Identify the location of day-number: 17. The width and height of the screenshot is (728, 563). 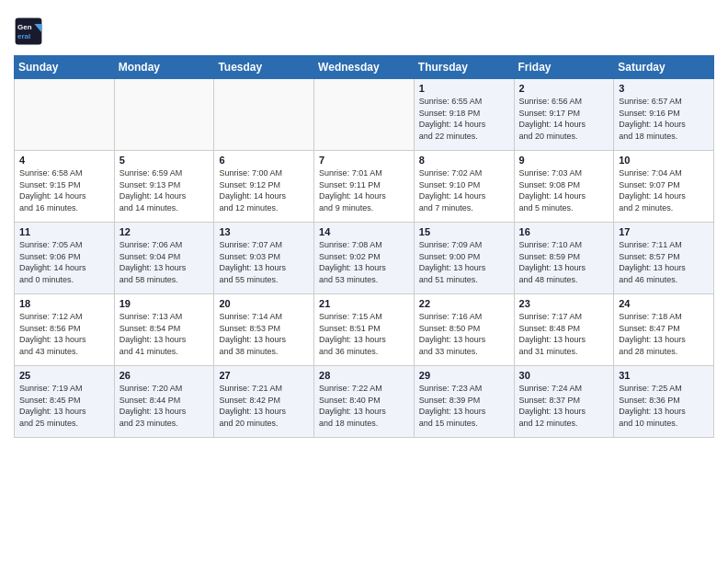
(664, 232).